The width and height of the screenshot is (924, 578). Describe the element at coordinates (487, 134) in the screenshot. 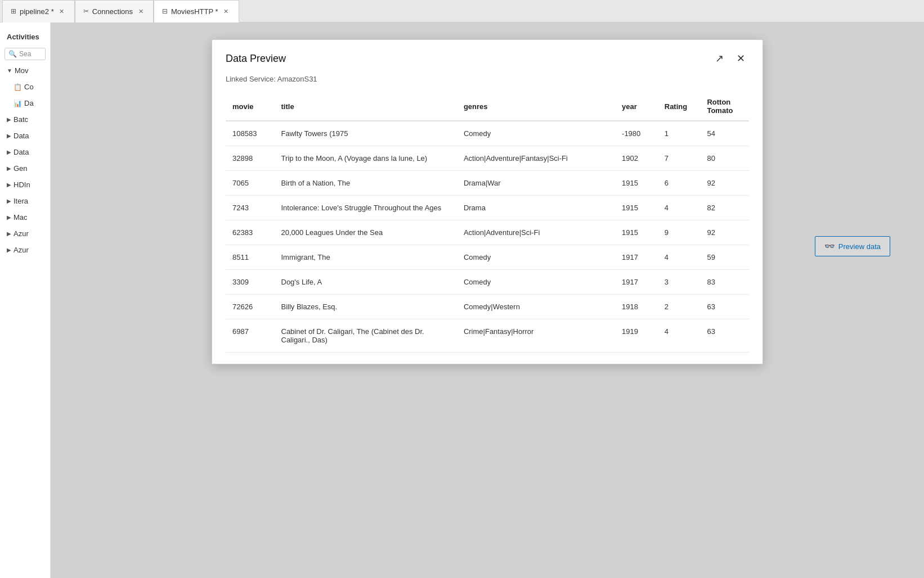

I see `table-row: 108583 Fawlty Towers (1975 Comedy -1980 …` at that location.